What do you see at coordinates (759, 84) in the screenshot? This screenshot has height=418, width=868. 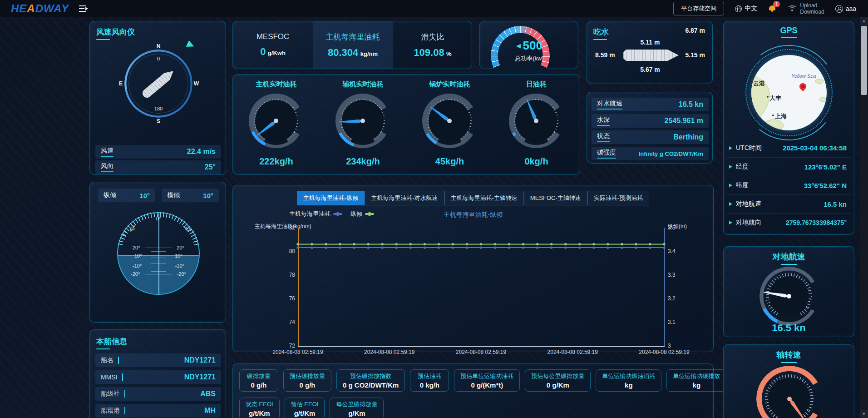 I see `map-place-lianyungang: 云港` at bounding box center [759, 84].